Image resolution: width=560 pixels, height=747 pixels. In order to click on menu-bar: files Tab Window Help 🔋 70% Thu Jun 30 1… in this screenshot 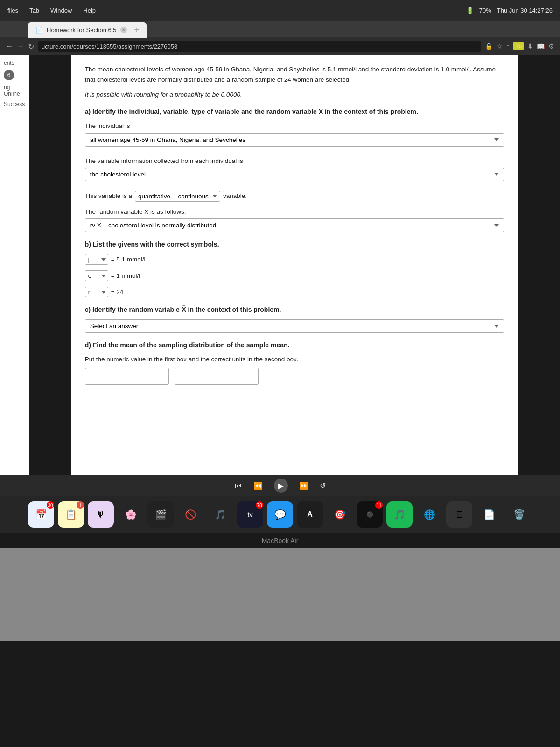, I will do `click(280, 10)`.